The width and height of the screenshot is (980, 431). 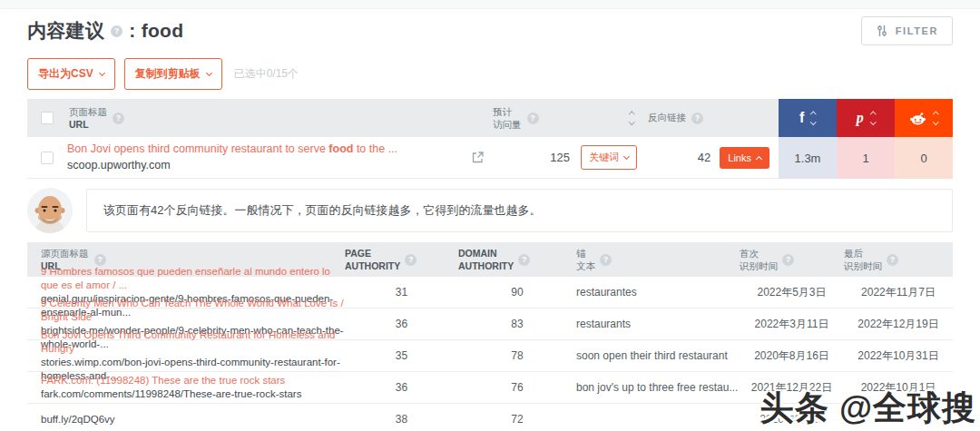 What do you see at coordinates (898, 292) in the screenshot?
I see `last-seen-date: 2022年11月7日` at bounding box center [898, 292].